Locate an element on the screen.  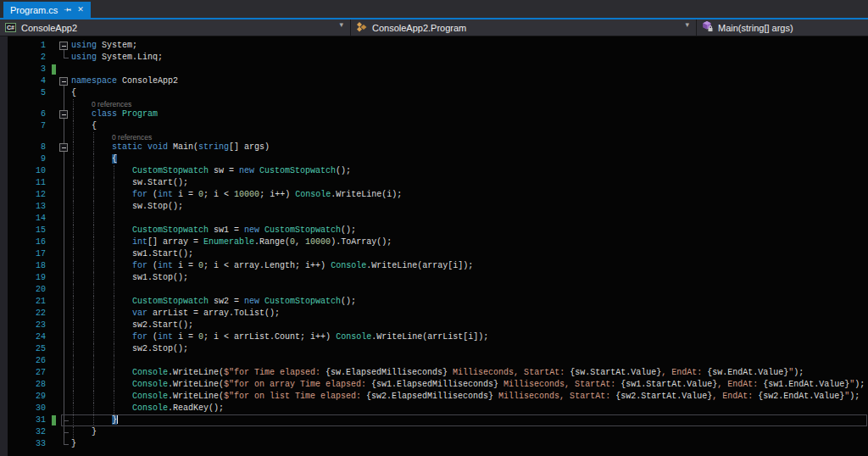
code-line: 7 { is located at coordinates (434, 126).